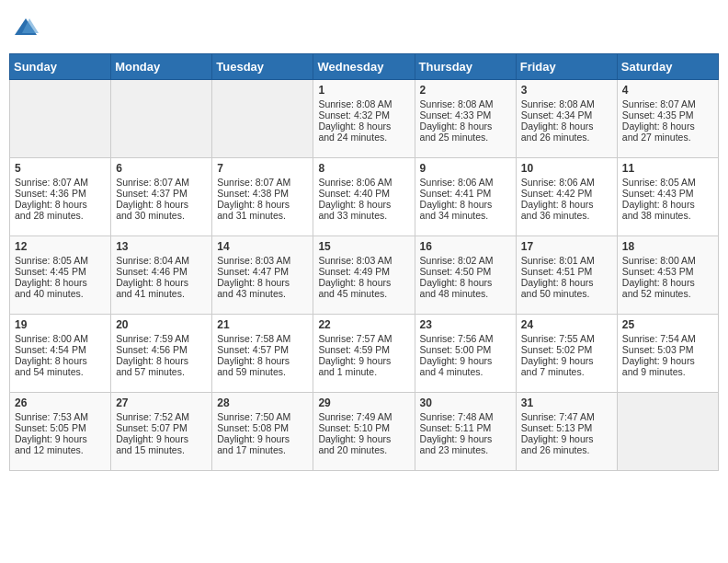 Image resolution: width=728 pixels, height=563 pixels. What do you see at coordinates (61, 444) in the screenshot?
I see `daylight-text: Daylight: 9 hours and 12 minutes.` at bounding box center [61, 444].